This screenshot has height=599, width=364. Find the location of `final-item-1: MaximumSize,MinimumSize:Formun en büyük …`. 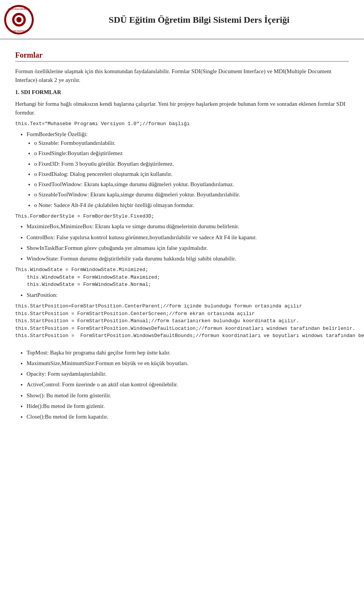

final-item-1: MaximumSize,MinimumSize:Formun en büyük … is located at coordinates (188, 363).